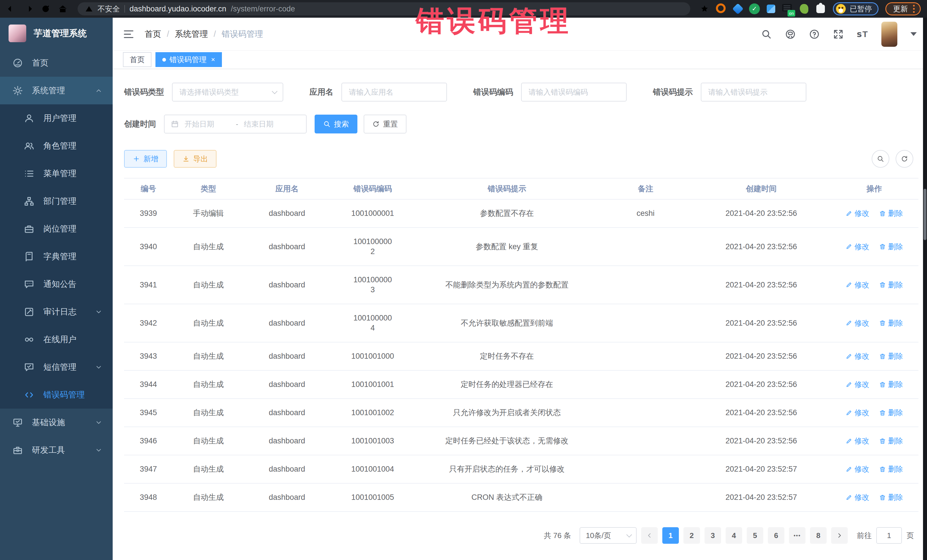  I want to click on url-host: dashboard.yudao.iocoder.cn, so click(178, 9).